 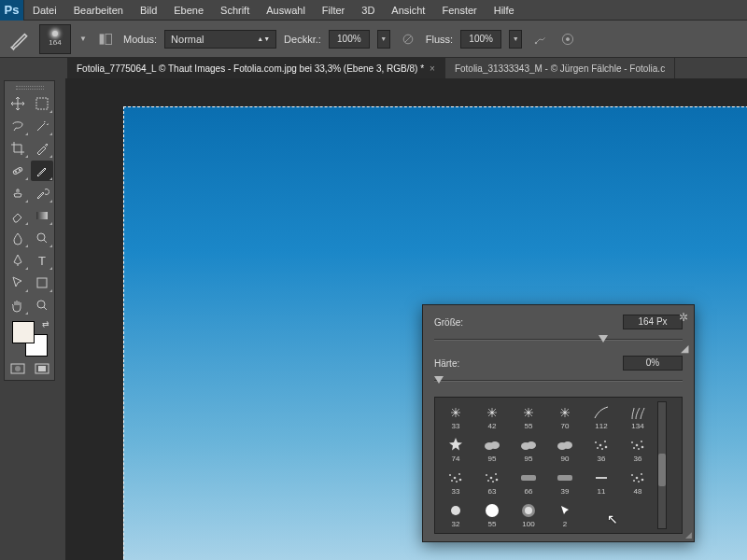 I want to click on screenmode-icon, so click(x=42, y=369).